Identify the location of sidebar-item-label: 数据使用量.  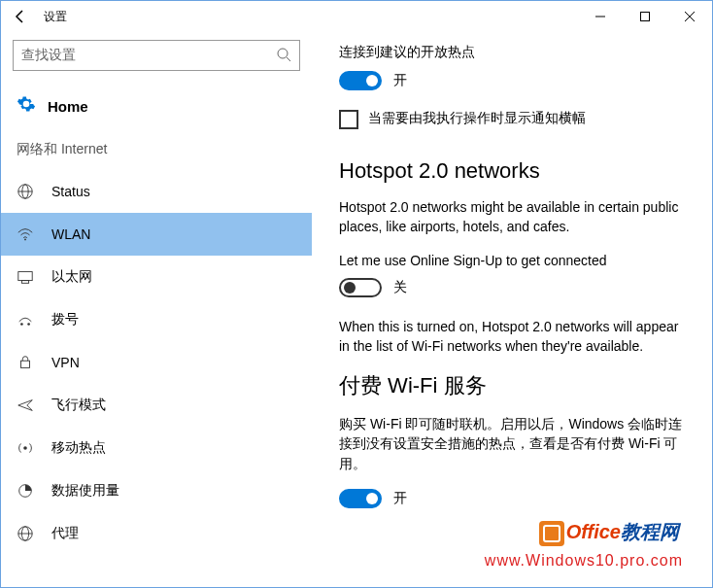
(85, 491).